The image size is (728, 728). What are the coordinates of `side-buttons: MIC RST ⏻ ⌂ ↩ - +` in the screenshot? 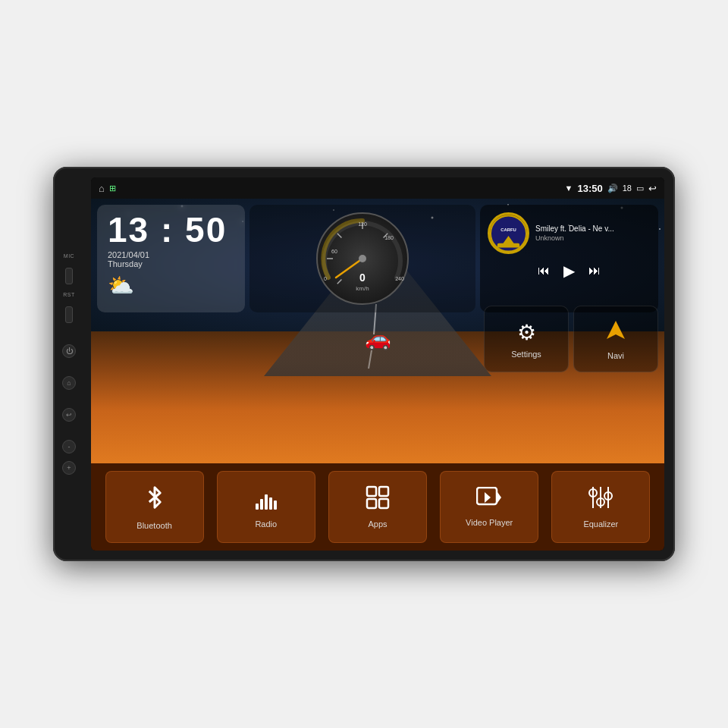 It's located at (69, 364).